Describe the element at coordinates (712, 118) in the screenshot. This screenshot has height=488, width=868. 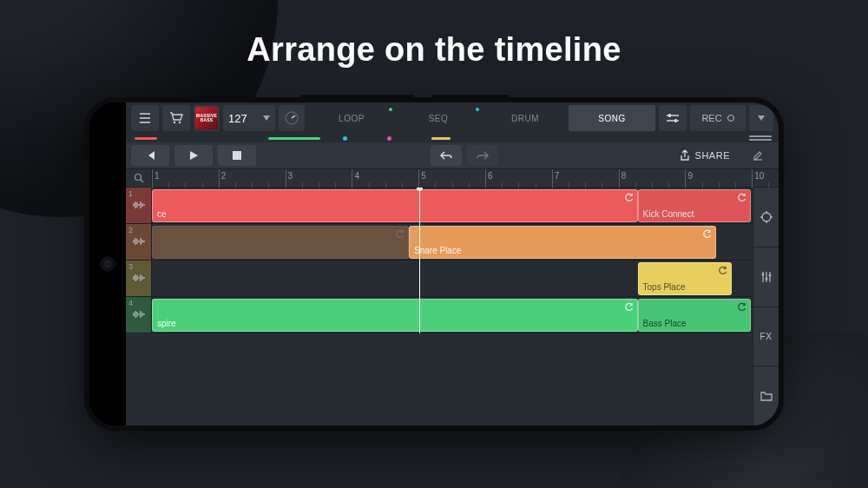
I see `record-label: REC` at that location.